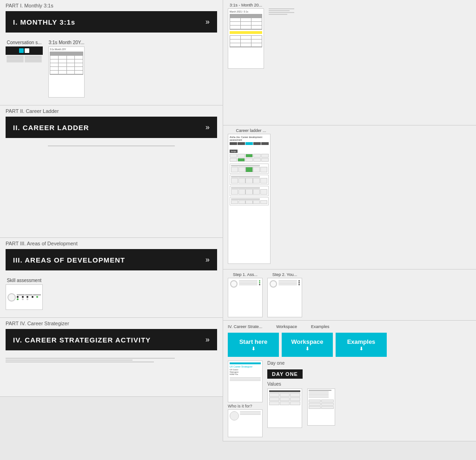  Describe the element at coordinates (245, 363) in the screenshot. I see `strat-doc-header` at that location.